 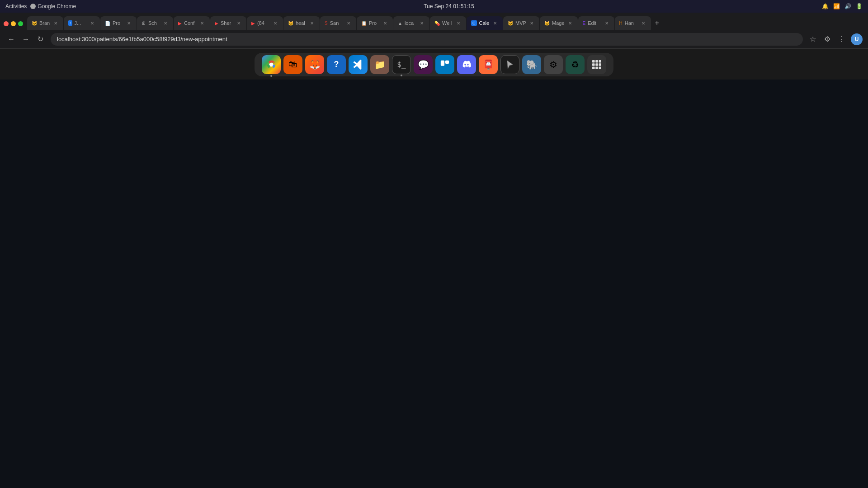 What do you see at coordinates (228, 23) in the screenshot?
I see `tab-sher: ▶ Sher ✕` at bounding box center [228, 23].